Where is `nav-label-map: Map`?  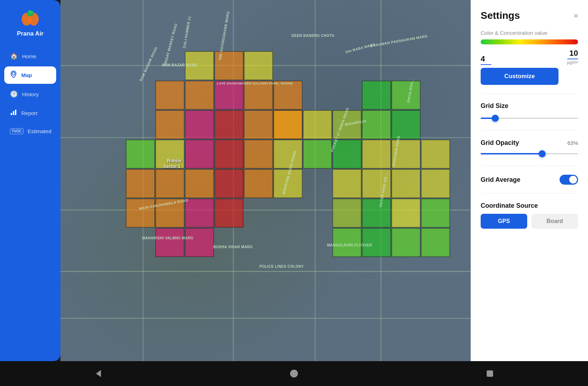
nav-label-map: Map is located at coordinates (27, 75).